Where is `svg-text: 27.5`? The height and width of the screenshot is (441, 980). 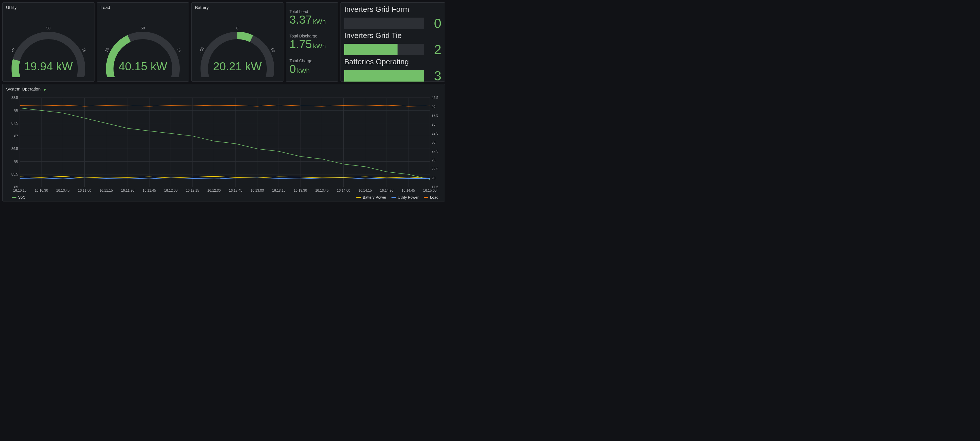 svg-text: 27.5 is located at coordinates (435, 151).